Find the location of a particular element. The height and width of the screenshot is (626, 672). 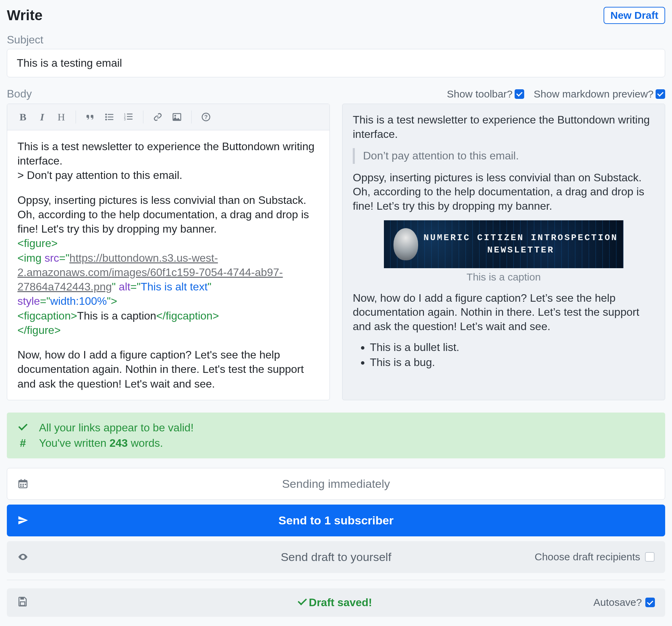

word-count-text: You've written 243 words. is located at coordinates (101, 443).